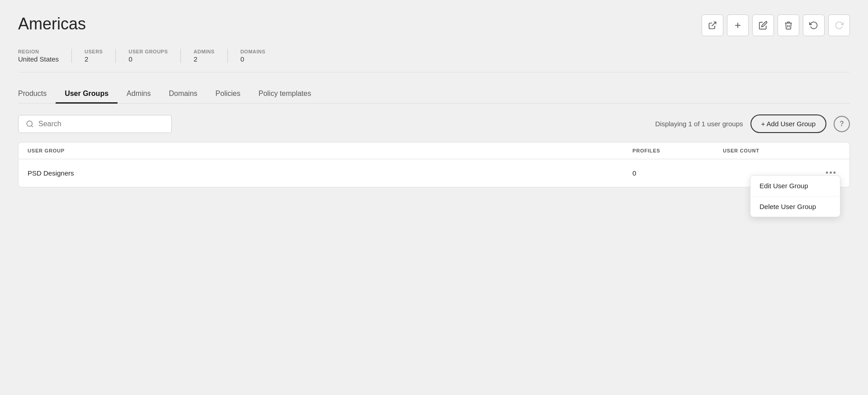 This screenshot has height=395, width=868. Describe the element at coordinates (148, 52) in the screenshot. I see `stat-user-groups-label: USER GROUPS` at that location.